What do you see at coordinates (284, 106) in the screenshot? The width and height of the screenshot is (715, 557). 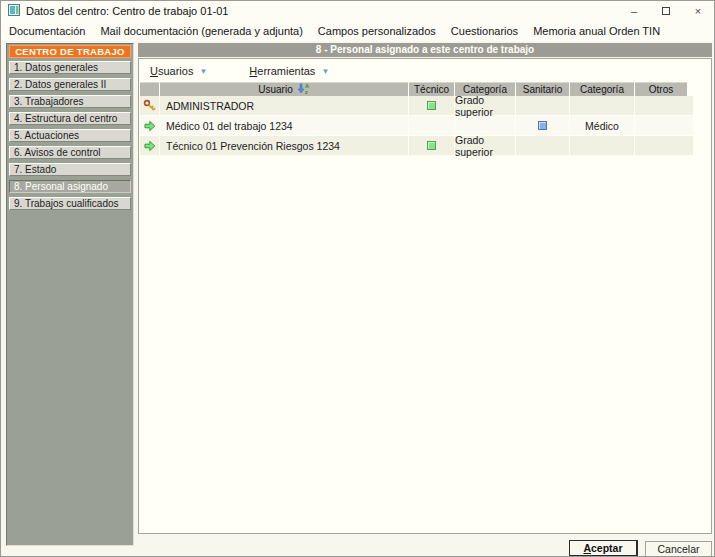 I see `usuario-cell: ADMINISTRADOR` at bounding box center [284, 106].